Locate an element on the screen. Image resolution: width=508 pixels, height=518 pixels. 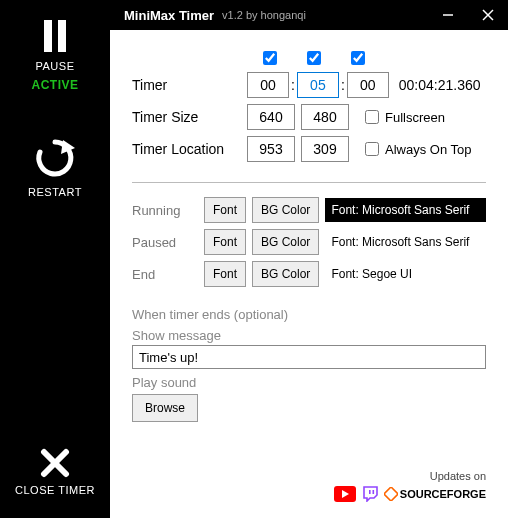
close-timer-button: CLOSE TIMER is located at coordinates (55, 472).